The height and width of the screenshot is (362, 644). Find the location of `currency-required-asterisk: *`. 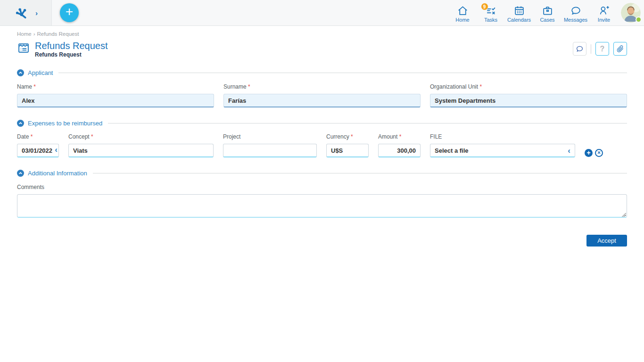

currency-required-asterisk: * is located at coordinates (352, 137).